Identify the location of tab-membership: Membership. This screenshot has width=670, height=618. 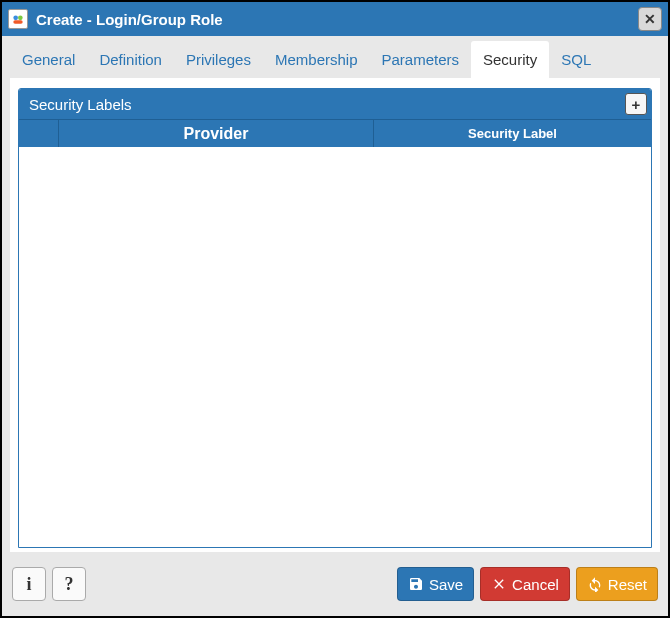
(316, 60).